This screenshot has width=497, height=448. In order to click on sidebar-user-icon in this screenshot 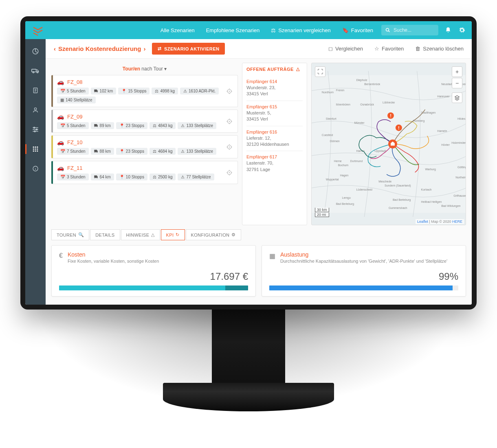, I will do `click(35, 110)`.